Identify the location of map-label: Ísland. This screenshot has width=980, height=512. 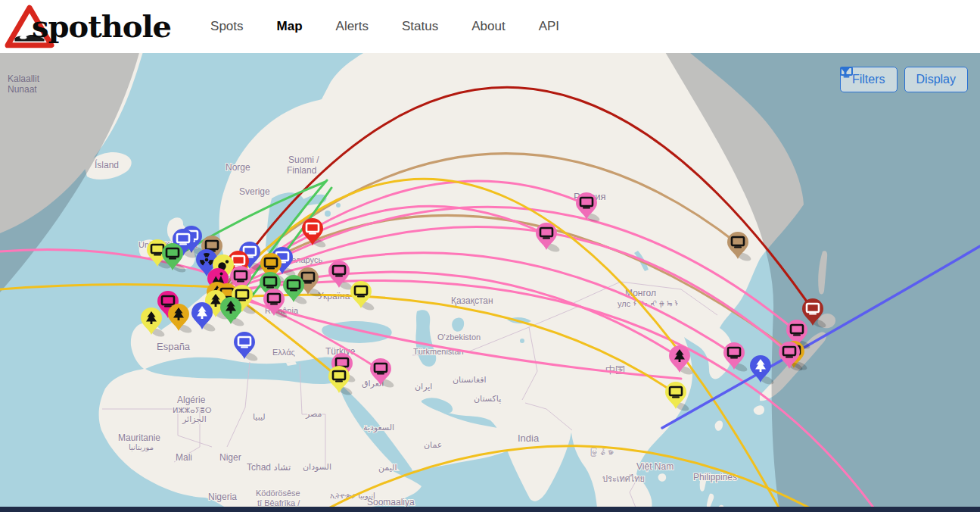
(107, 165).